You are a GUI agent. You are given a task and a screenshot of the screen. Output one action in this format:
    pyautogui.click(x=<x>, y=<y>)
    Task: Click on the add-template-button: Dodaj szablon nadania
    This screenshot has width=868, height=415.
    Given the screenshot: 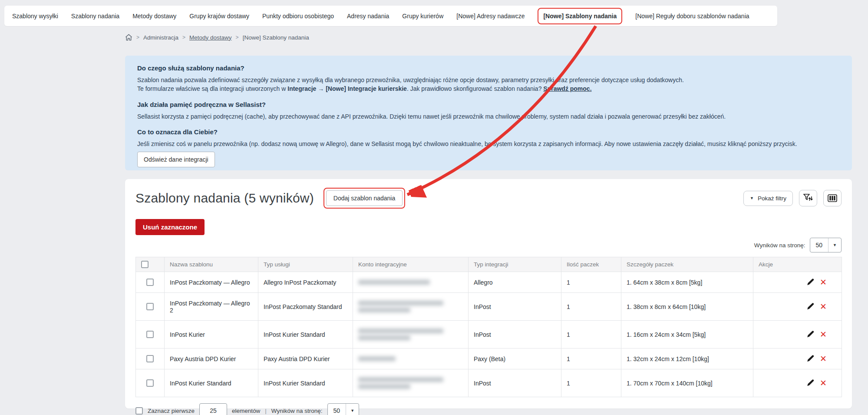 What is the action you would take?
    pyautogui.click(x=364, y=198)
    